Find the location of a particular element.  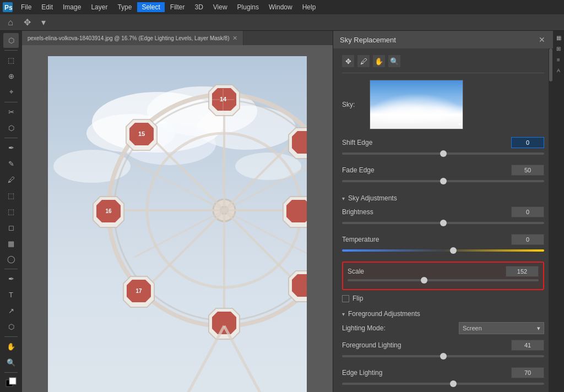

tool-foreground-bg is located at coordinates (11, 382).